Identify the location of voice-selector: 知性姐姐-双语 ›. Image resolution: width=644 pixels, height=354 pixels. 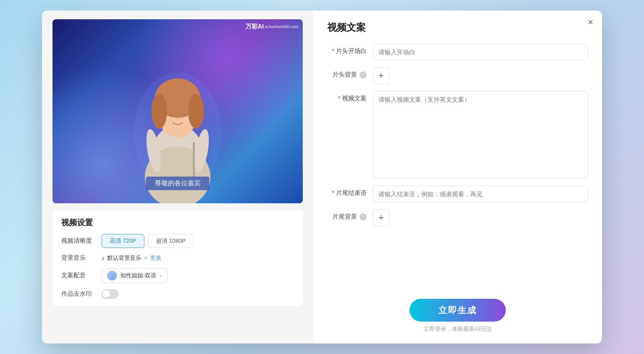
(135, 276).